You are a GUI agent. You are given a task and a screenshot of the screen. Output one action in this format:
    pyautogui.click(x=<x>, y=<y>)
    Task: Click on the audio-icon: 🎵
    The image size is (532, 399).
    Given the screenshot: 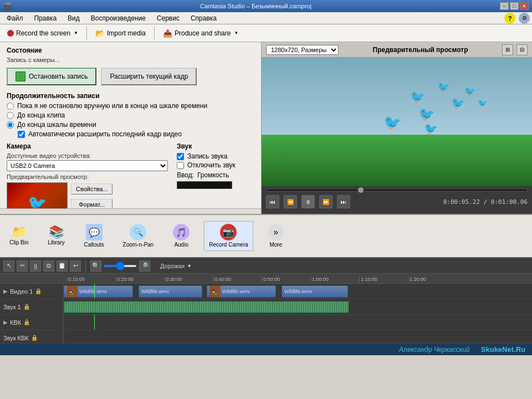 What is the action you would take?
    pyautogui.click(x=181, y=232)
    